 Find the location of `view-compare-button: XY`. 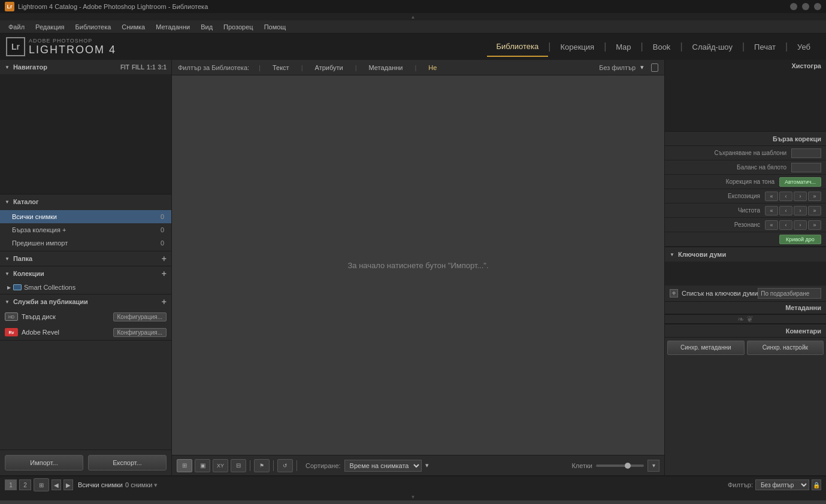

view-compare-button: XY is located at coordinates (220, 466).